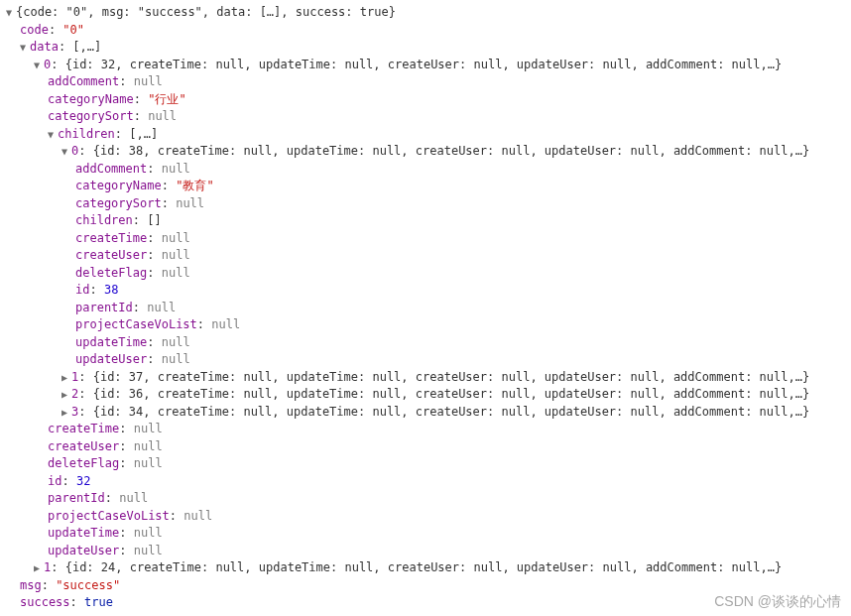  Describe the element at coordinates (119, 203) in the screenshot. I see `property-key: categorySort` at that location.